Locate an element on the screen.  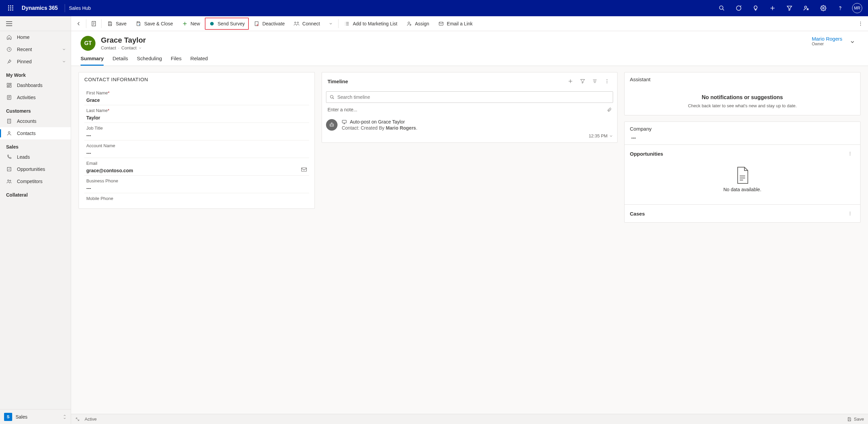
target-icon is located at coordinates (739, 8).